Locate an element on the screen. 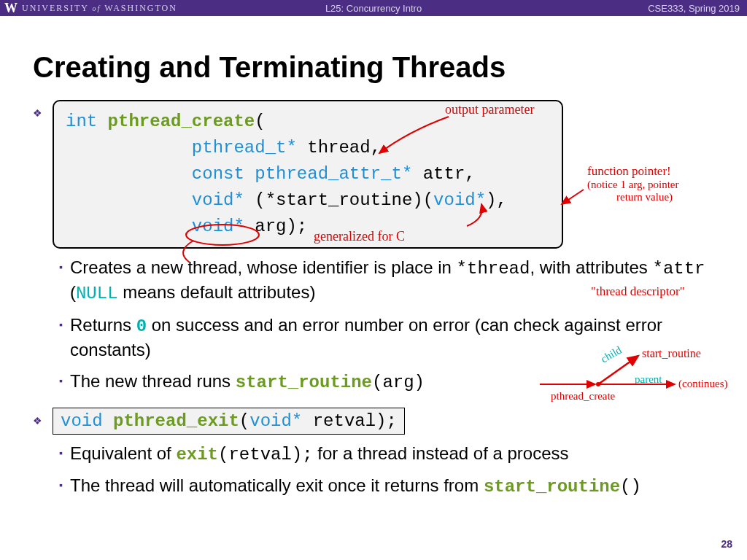 This screenshot has height=560, width=747. uw-name: UNIVERSITY of WASHINGTON is located at coordinates (99, 9).